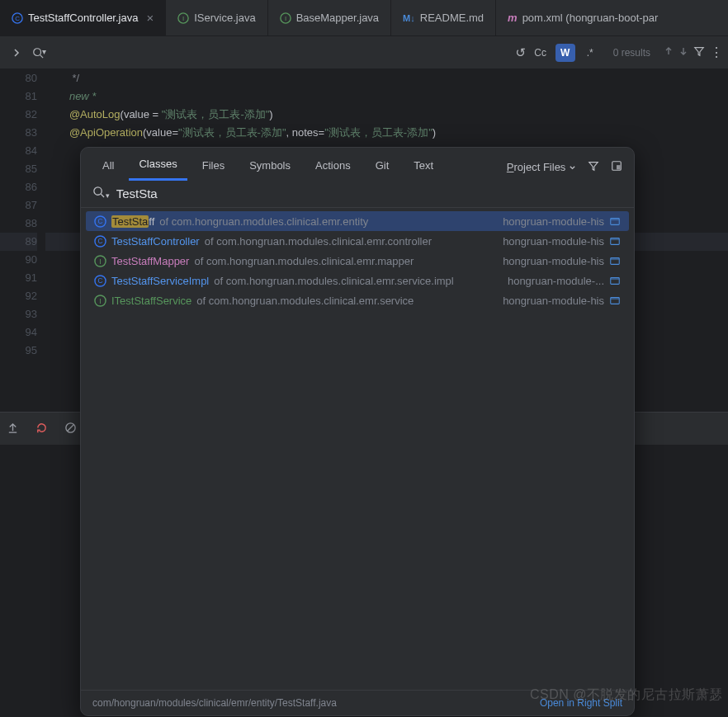  Describe the element at coordinates (364, 18) in the screenshot. I see `editor-tab-bar: C TestStaffController.java × I IService.…` at that location.